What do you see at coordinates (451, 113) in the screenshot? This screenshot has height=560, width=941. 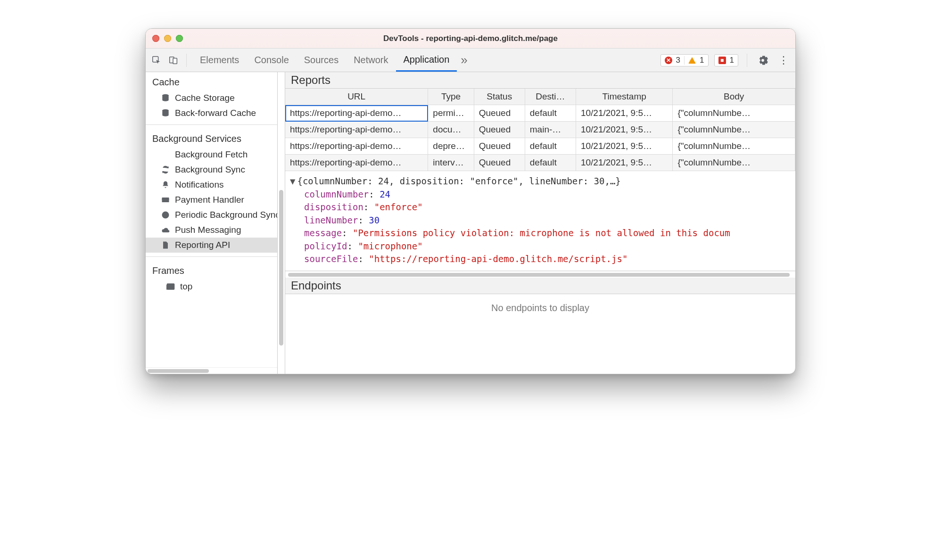 I see `cell-type: permi…` at bounding box center [451, 113].